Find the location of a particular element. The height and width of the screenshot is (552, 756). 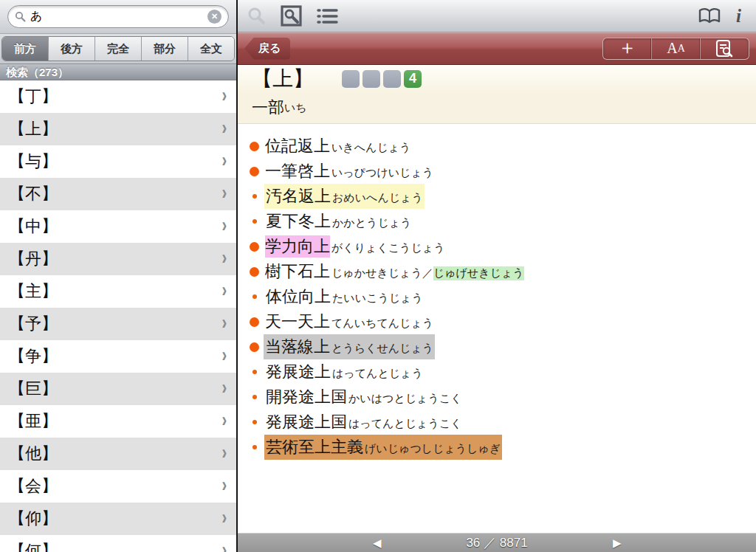

entry-text: 位記返上いきへんじょう is located at coordinates (338, 146).